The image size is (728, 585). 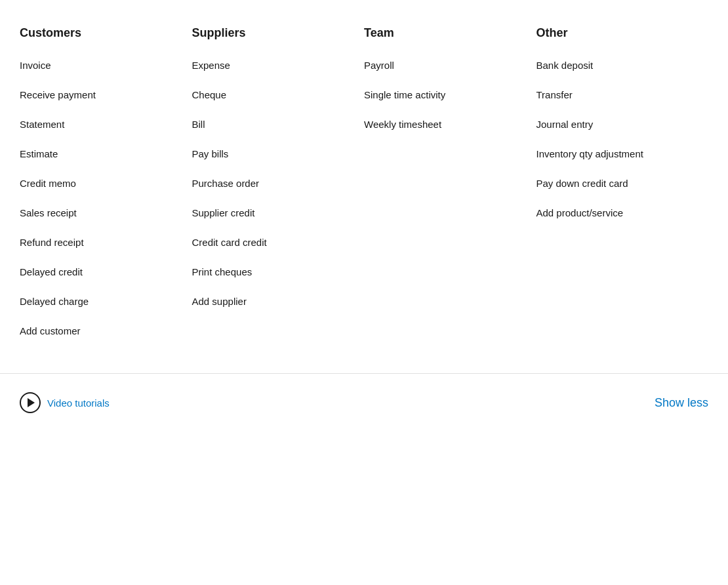 What do you see at coordinates (617, 33) in the screenshot?
I see `column-header-other: Other` at bounding box center [617, 33].